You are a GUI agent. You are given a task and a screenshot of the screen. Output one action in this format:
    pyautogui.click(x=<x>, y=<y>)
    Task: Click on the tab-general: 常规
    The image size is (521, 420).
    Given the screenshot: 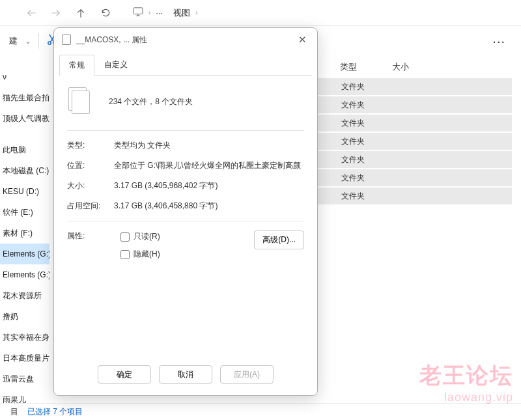 What is the action you would take?
    pyautogui.click(x=77, y=65)
    